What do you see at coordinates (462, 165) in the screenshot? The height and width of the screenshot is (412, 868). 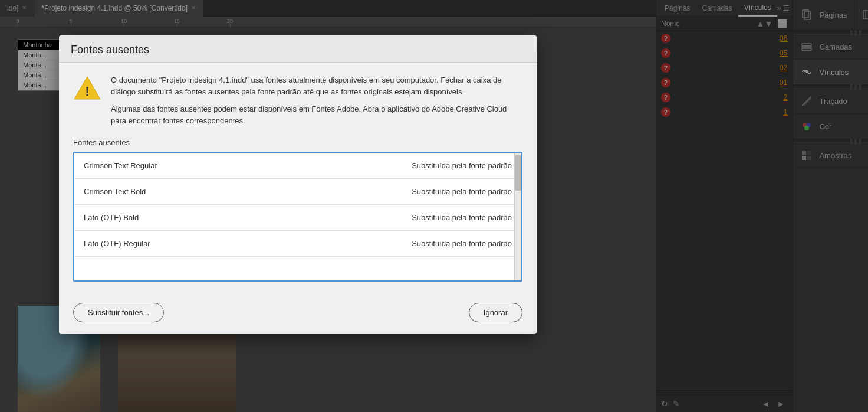 I see `font-status-1: Substituída pela fonte padrão` at bounding box center [462, 165].